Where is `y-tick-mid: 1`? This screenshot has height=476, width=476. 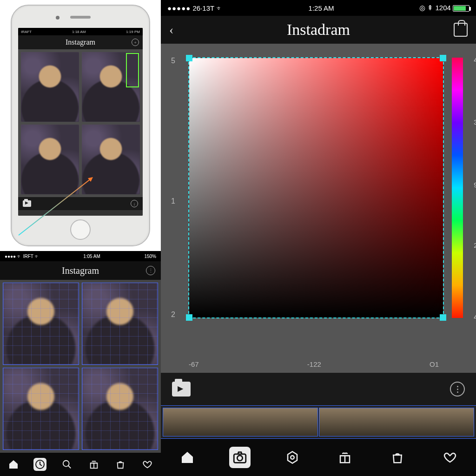 y-tick-mid: 1 is located at coordinates (173, 201).